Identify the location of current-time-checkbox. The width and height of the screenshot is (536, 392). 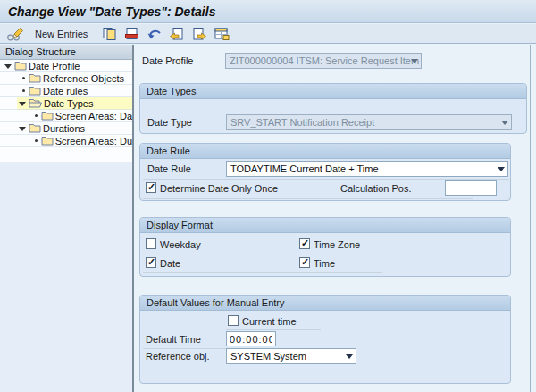
(233, 321).